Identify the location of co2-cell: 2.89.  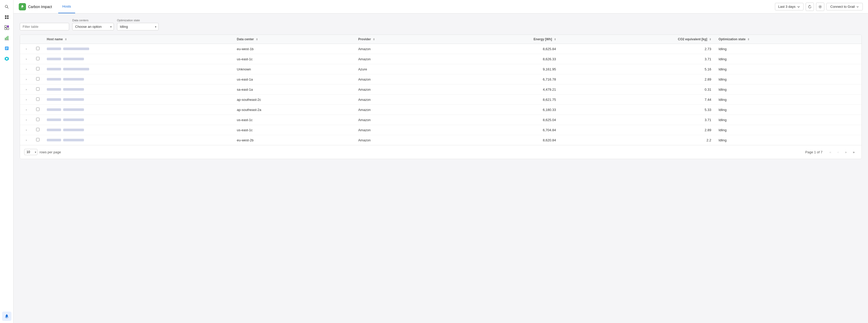
(638, 79).